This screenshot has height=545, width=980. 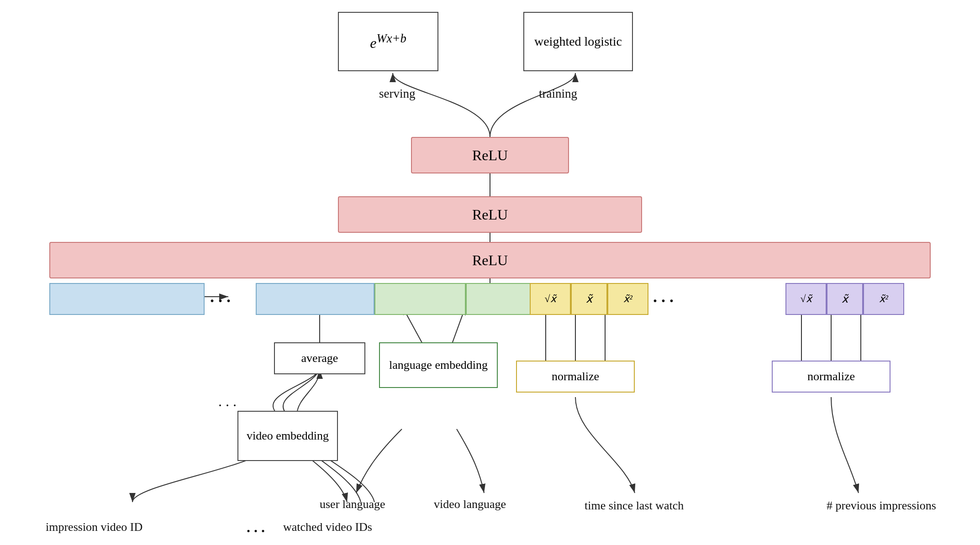 I want to click on dots3-label: · · ·, so click(x=663, y=301).